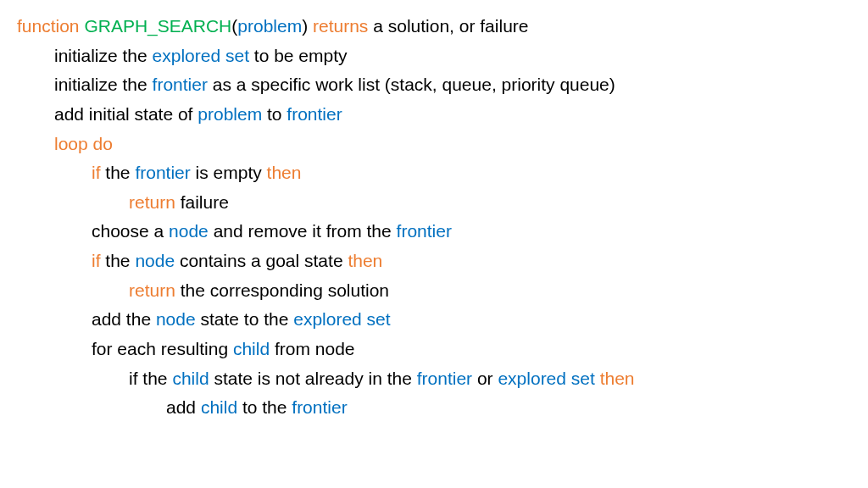 The width and height of the screenshot is (868, 488). Describe the element at coordinates (434, 232) in the screenshot. I see `code-line: choose a node and remove it from the fro…` at that location.